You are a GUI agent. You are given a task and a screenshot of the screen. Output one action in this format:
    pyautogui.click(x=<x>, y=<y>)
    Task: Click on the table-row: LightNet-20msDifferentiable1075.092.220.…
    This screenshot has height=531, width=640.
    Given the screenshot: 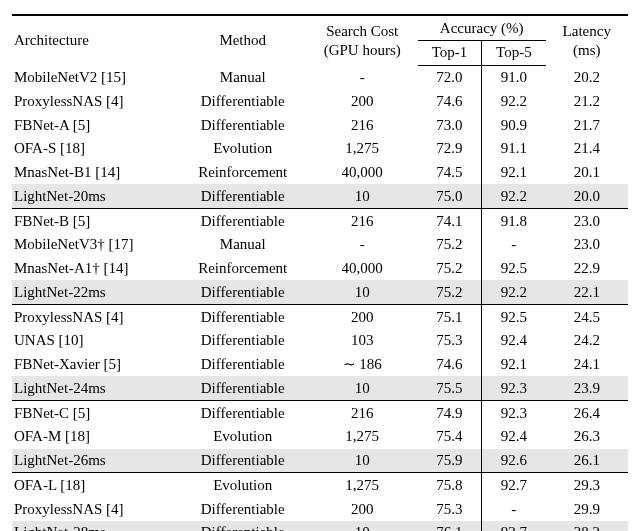 What is the action you would take?
    pyautogui.click(x=320, y=196)
    